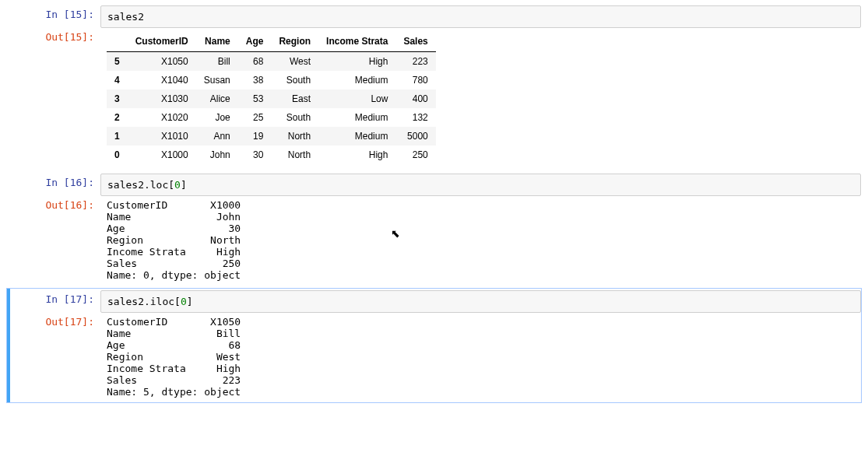 The height and width of the screenshot is (463, 868). What do you see at coordinates (117, 155) in the screenshot?
I see `row-index: 0` at bounding box center [117, 155].